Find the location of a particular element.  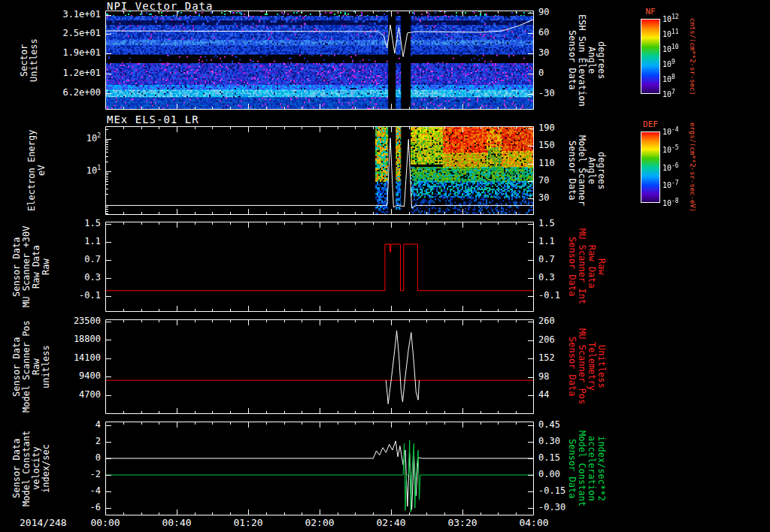

colorbar-tick-label: 10-5 is located at coordinates (676, 150).